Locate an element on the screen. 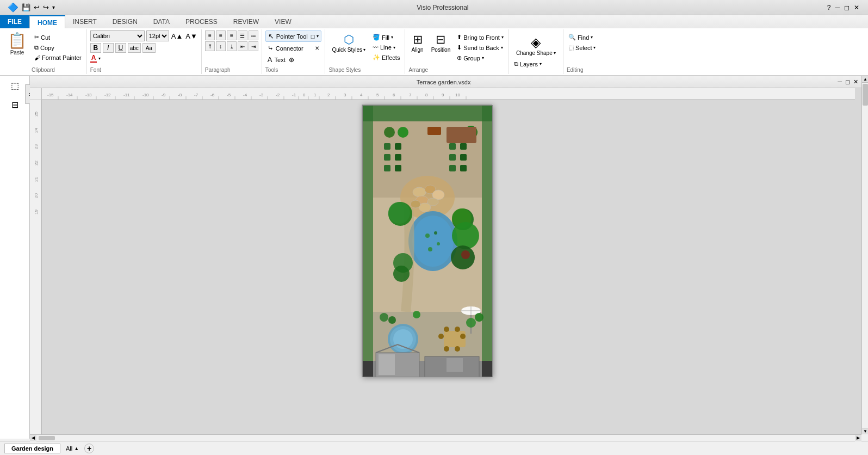 This screenshot has height=455, width=868. tab-insert: INSERT is located at coordinates (85, 22).